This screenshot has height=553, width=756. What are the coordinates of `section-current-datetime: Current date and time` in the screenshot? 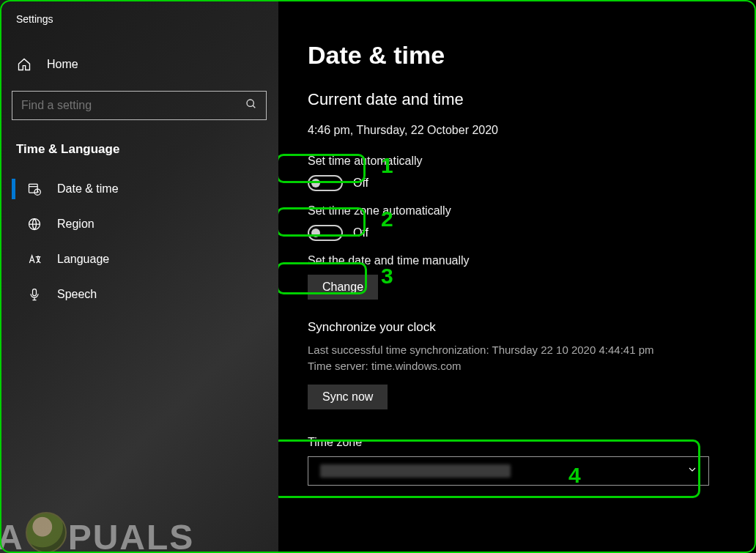 It's located at (525, 100).